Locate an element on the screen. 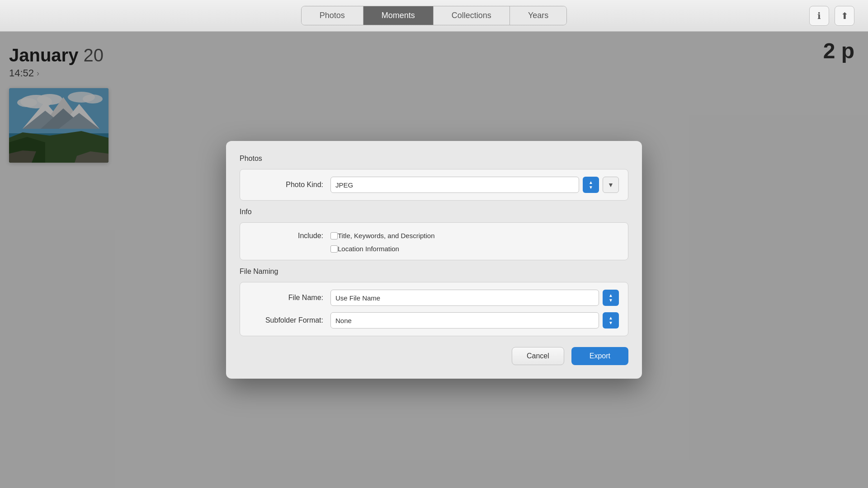 The image size is (868, 488). action-buttons: Cancel Export is located at coordinates (434, 356).